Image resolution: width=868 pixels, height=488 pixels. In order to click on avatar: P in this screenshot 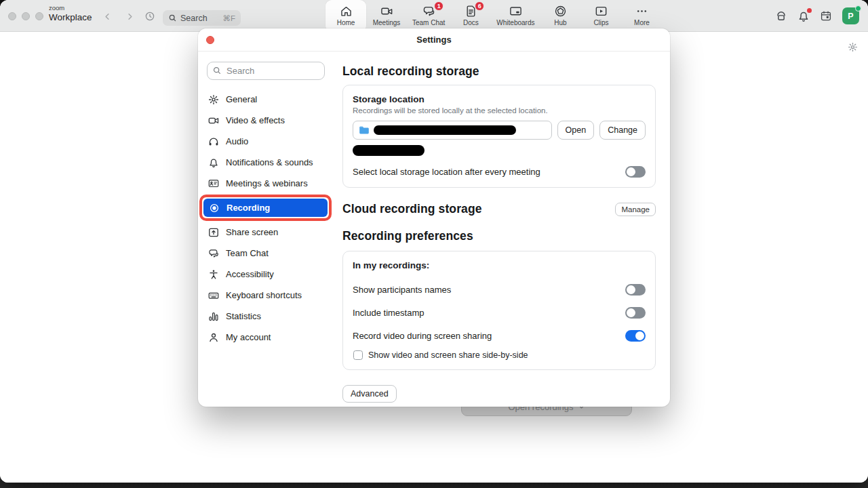, I will do `click(850, 16)`.